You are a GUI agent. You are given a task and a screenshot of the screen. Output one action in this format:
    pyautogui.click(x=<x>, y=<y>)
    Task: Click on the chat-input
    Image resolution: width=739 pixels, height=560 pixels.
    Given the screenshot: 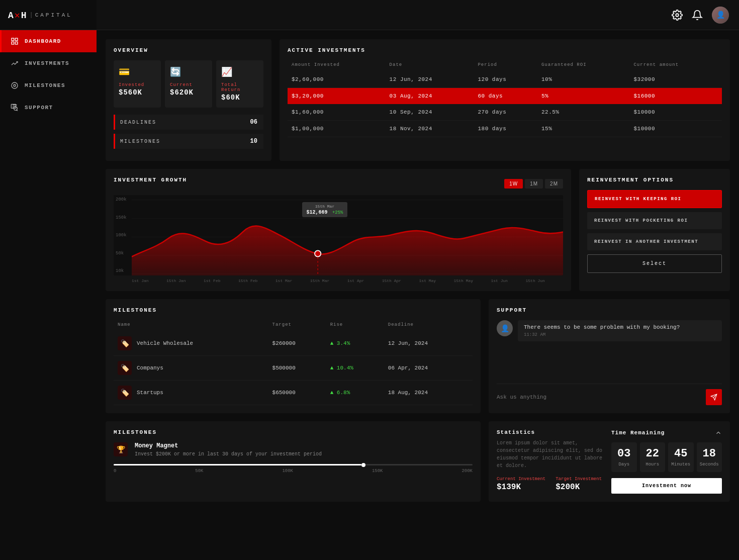 What is the action you would take?
    pyautogui.click(x=599, y=397)
    